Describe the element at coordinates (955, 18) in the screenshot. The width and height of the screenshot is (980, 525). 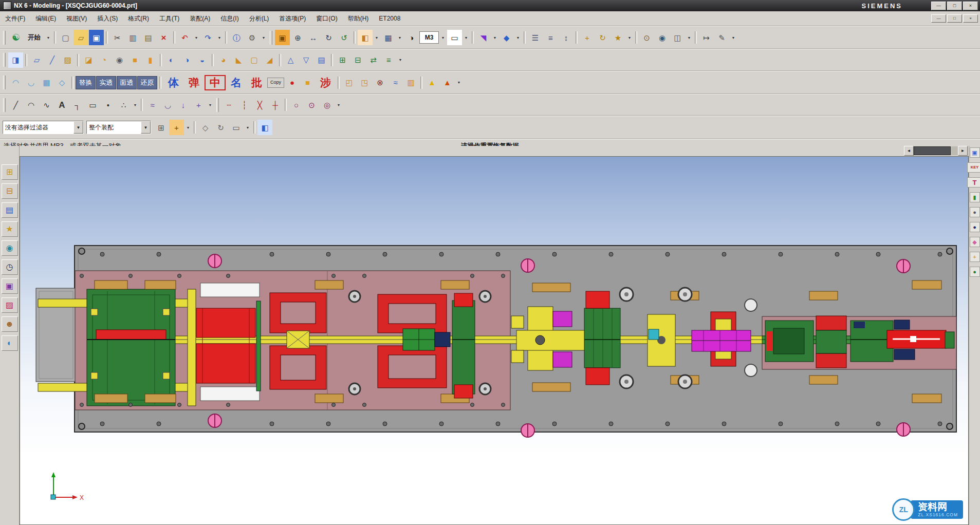
I see `mdi-restore-button: □` at that location.